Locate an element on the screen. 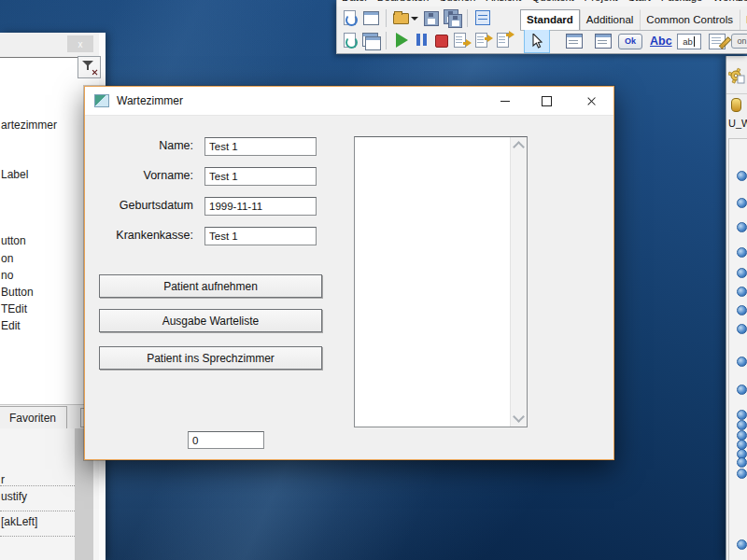  tab-favoriten: Favoriten is located at coordinates (34, 417).